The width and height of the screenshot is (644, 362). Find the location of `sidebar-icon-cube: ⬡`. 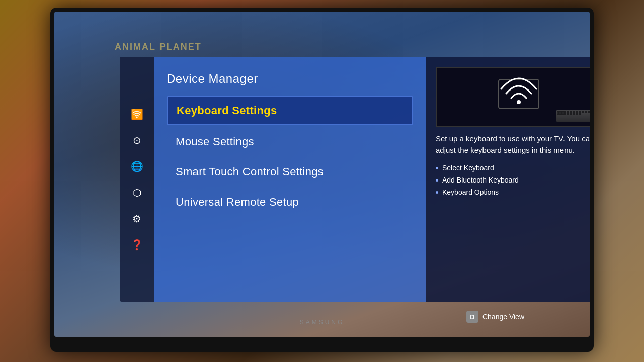

sidebar-icon-cube: ⬡ is located at coordinates (137, 193).